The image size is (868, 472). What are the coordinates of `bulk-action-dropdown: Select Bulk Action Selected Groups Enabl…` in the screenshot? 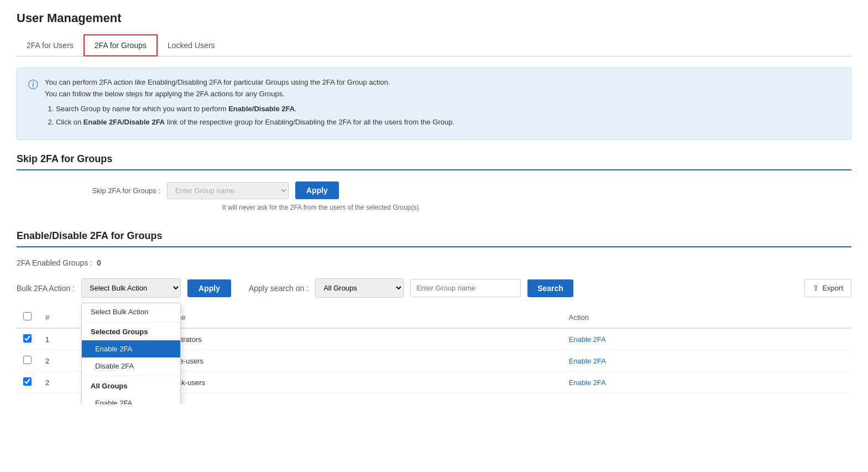 It's located at (131, 354).